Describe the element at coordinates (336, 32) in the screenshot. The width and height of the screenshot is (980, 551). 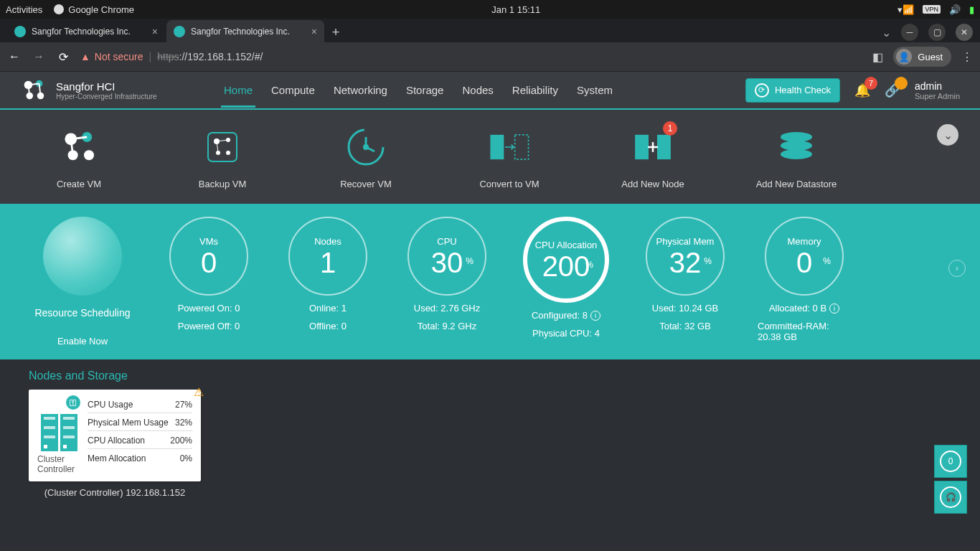
I see `new-tab-button: +` at that location.